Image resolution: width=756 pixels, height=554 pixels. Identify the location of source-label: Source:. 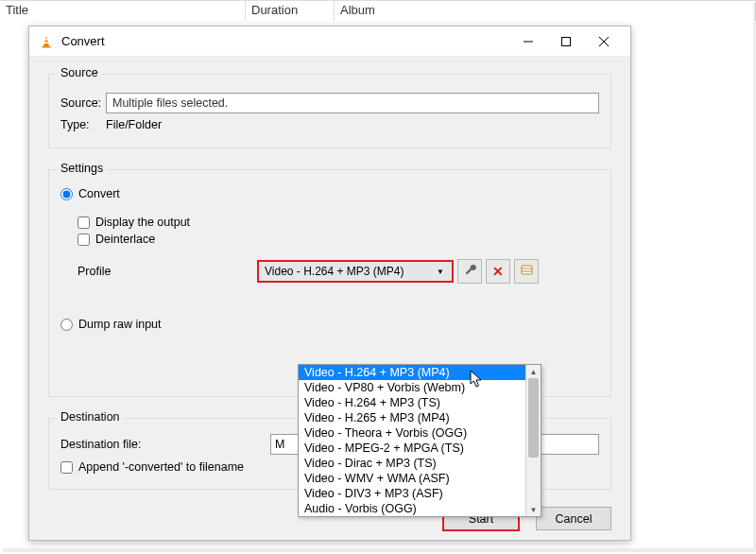
(83, 103).